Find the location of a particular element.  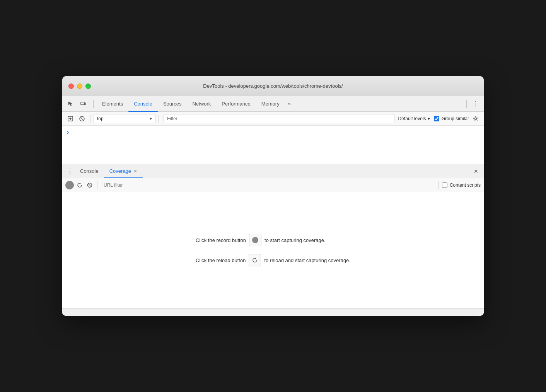

bottom-tab-bar: ⋮ Console Coverage ✕ ✕ is located at coordinates (273, 171).